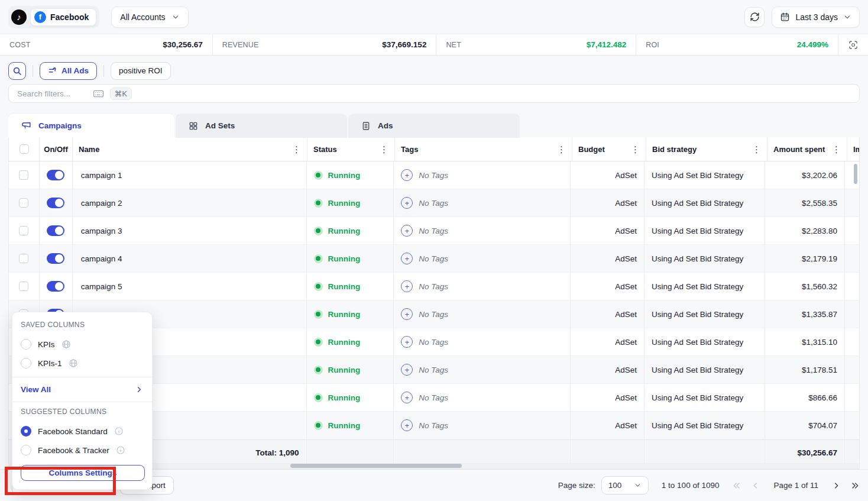 The image size is (868, 501). I want to click on date-range-selector: Last 3 days, so click(816, 17).